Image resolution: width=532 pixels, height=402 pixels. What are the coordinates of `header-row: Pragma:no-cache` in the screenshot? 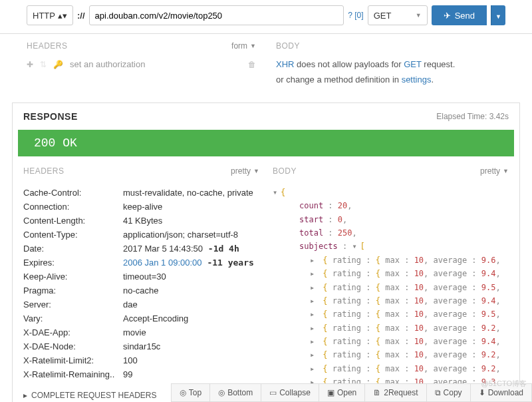 It's located at (141, 290).